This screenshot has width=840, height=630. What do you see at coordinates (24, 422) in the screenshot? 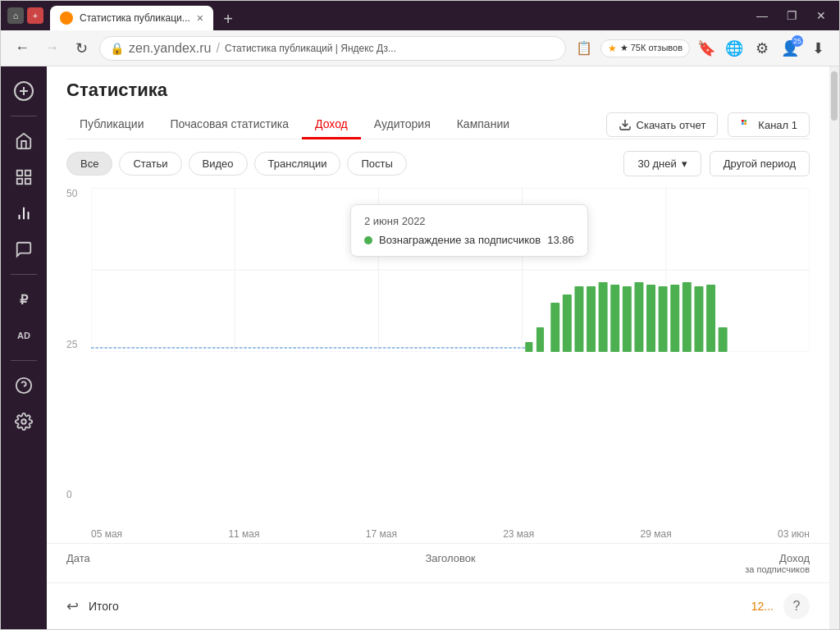
I see `sidebar-icon-settings` at bounding box center [24, 422].